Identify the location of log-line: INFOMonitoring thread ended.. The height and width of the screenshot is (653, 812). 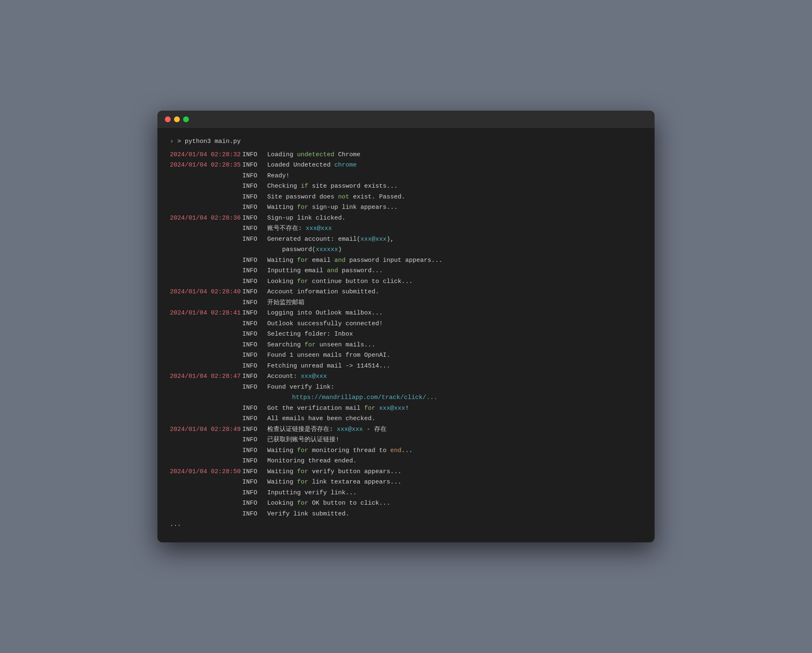
(406, 461).